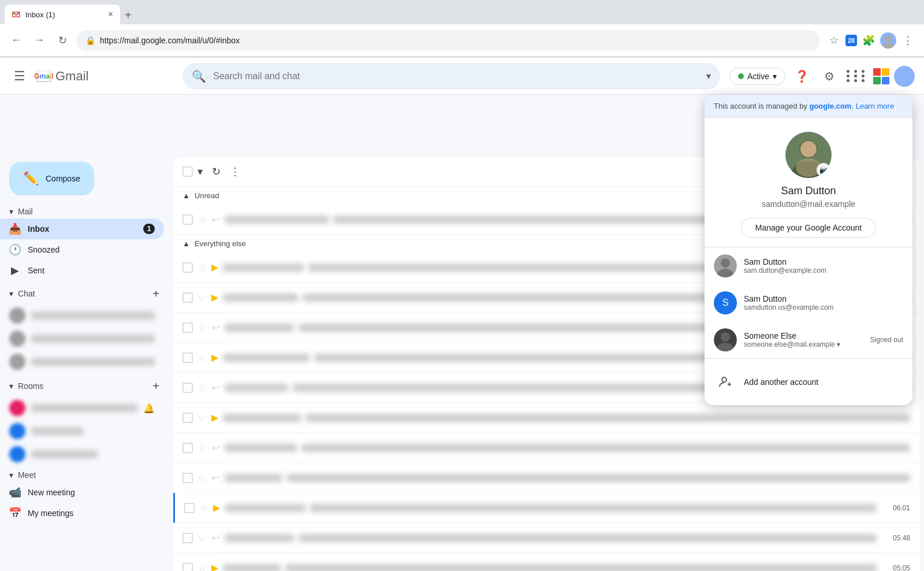 This screenshot has height=571, width=924. What do you see at coordinates (452, 76) in the screenshot?
I see `search-bar: 🔍 ▾` at bounding box center [452, 76].